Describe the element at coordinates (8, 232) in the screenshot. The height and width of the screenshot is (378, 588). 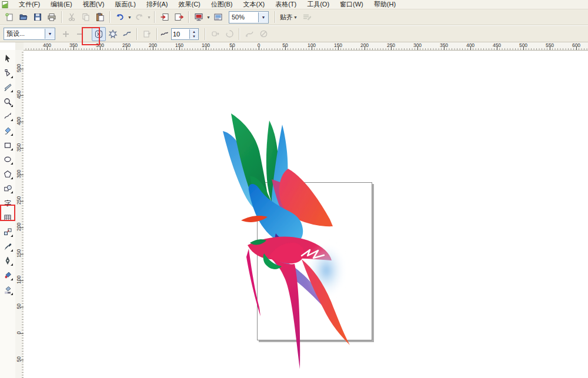
I see `blend-tool` at that location.